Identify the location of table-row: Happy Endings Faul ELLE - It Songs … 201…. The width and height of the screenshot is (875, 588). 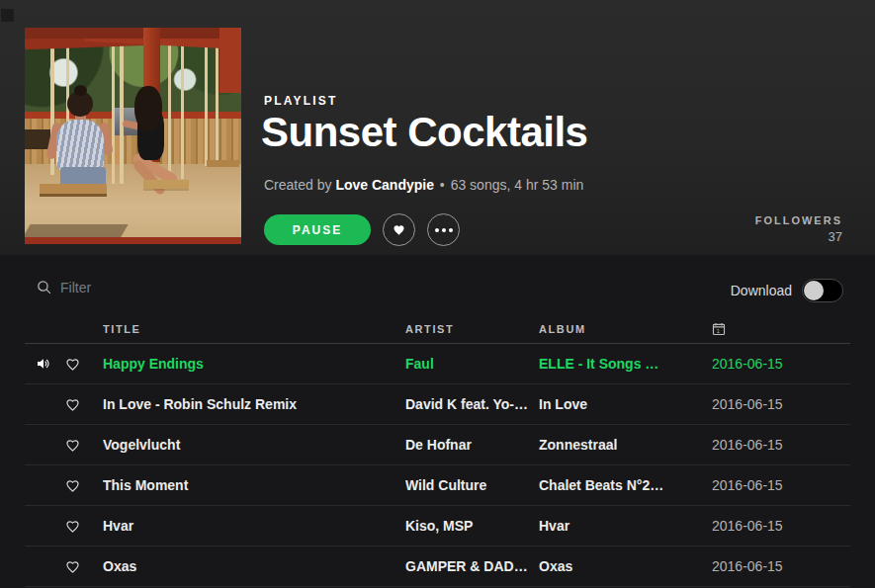
(437, 364).